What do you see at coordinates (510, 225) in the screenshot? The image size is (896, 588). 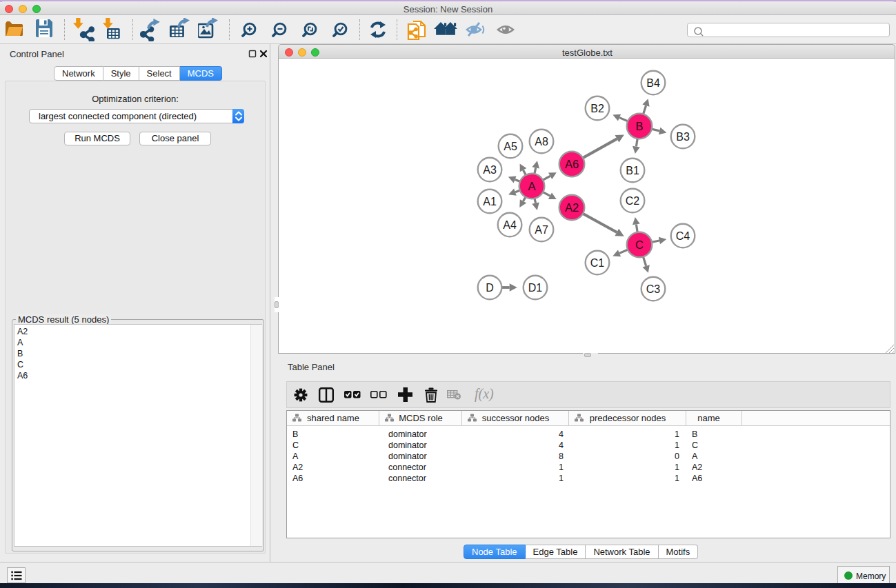 I see `svg-text: A4` at bounding box center [510, 225].